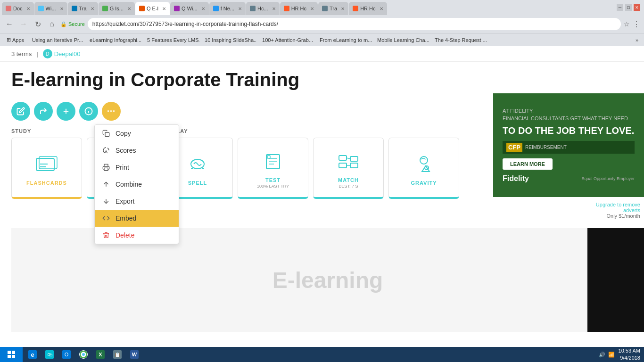 The width and height of the screenshot is (644, 362). What do you see at coordinates (607, 354) in the screenshot?
I see `taskbar-system-icons: 🔊 📶` at bounding box center [607, 354].